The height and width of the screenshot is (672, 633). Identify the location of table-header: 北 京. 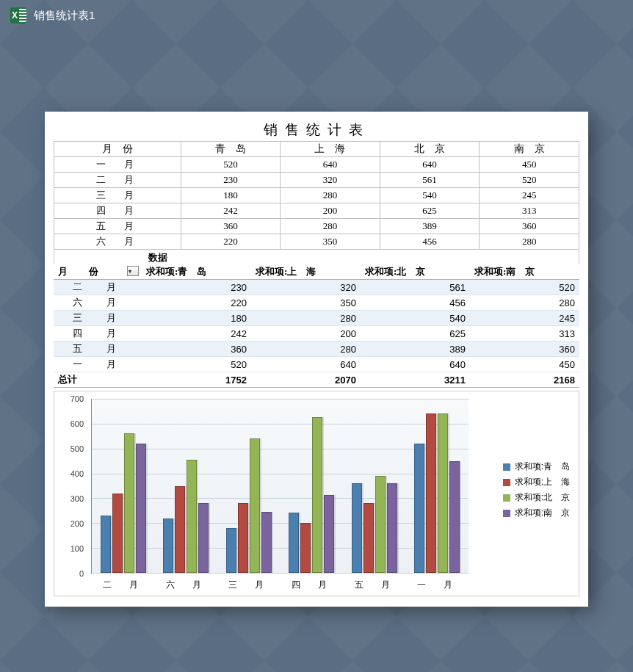
(430, 150).